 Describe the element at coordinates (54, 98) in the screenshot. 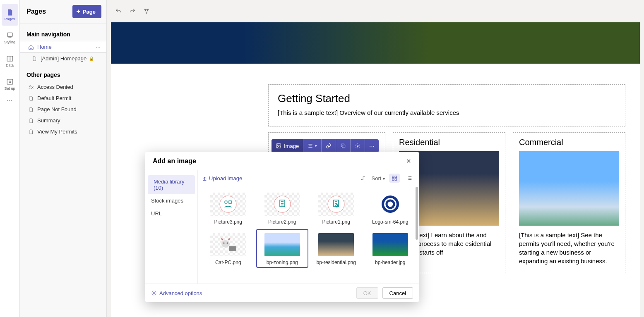

I see `nav-label: Default Permit` at that location.